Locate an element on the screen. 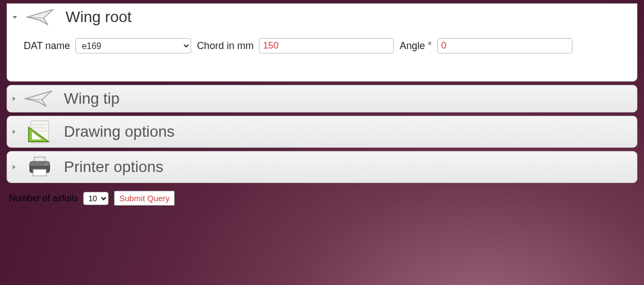 The image size is (644, 285). angle-input is located at coordinates (505, 46).